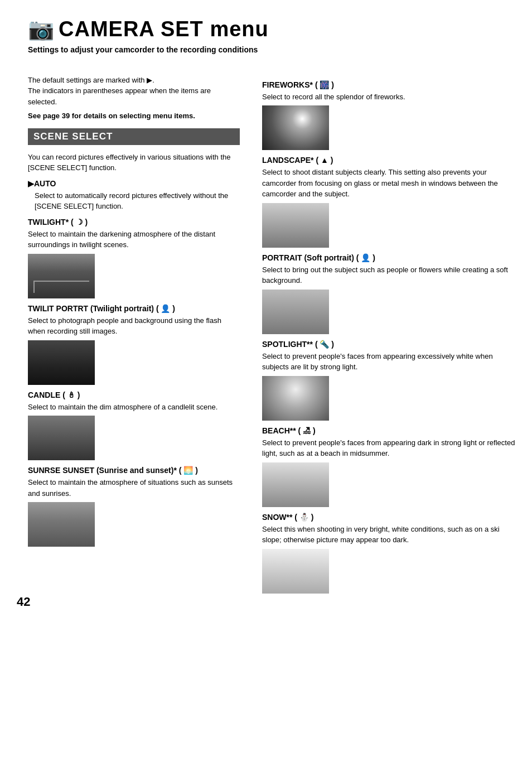  I want to click on spotlight-body: Select to prevent people's faces from ap…, so click(389, 361).